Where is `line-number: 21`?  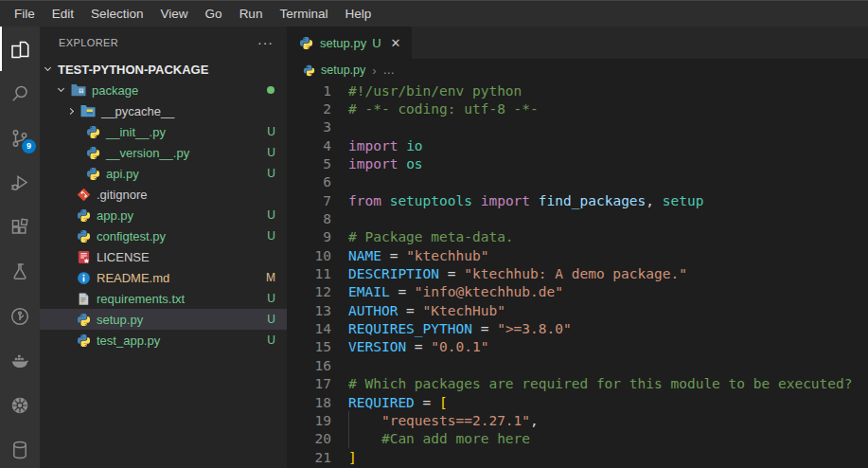 line-number: 21 is located at coordinates (309, 458).